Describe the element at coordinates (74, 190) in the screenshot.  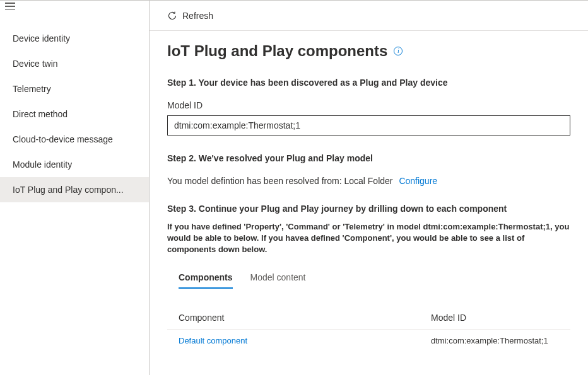
I see `sidebar-item-iot-plug-and-play-components: IoT Plug and Play compon...` at that location.